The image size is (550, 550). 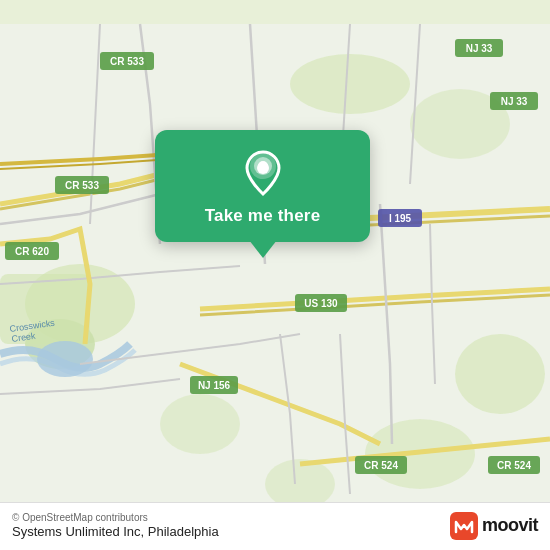 What do you see at coordinates (263, 172) in the screenshot?
I see `location-pin-icon` at bounding box center [263, 172].